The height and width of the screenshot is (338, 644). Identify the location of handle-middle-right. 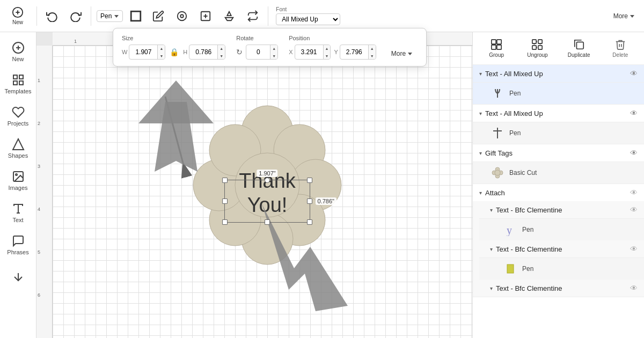
(310, 201).